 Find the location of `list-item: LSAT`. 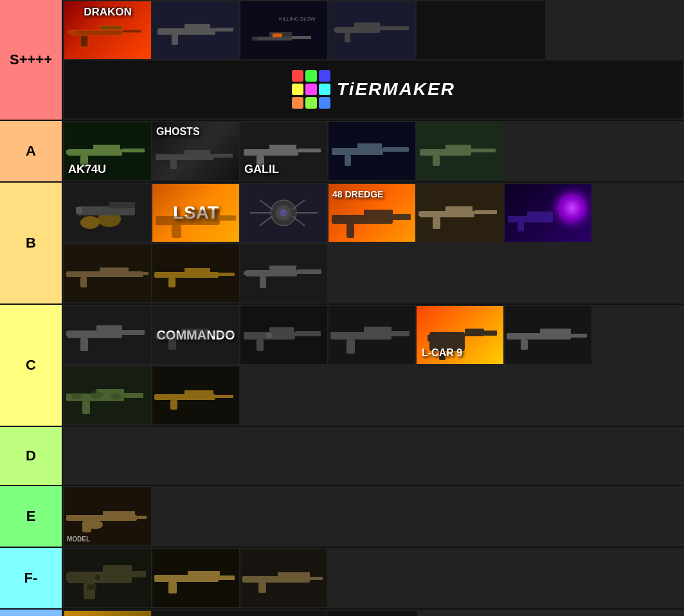

list-item: LSAT is located at coordinates (195, 213).